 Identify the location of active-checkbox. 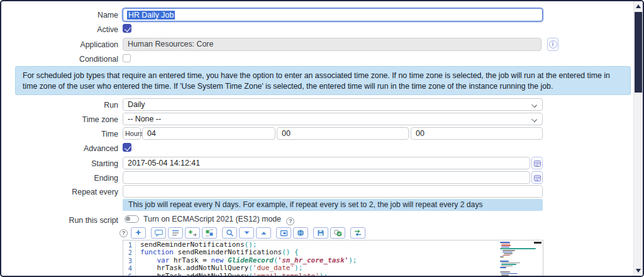
(127, 28).